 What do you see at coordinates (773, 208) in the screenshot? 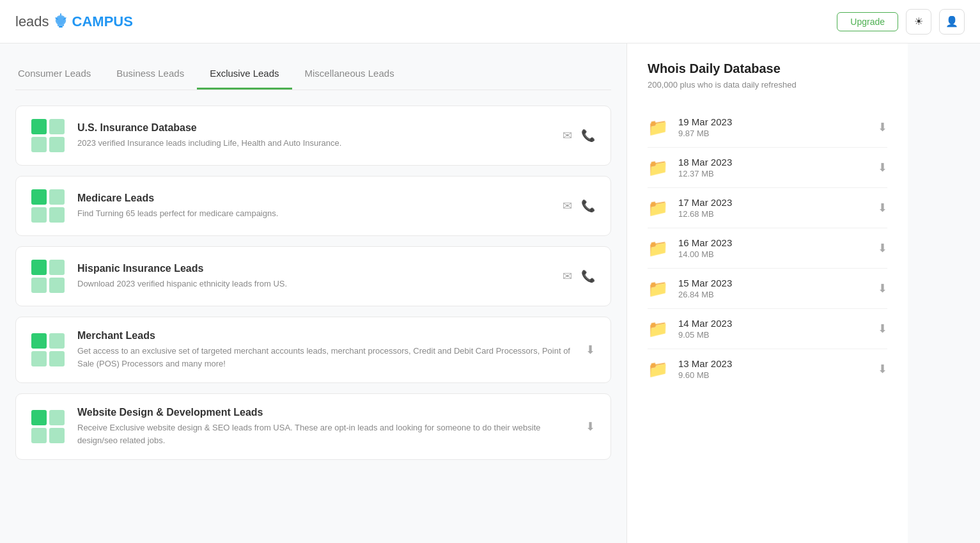
I see `db-info: 17 Mar 2023 12.68 MB` at bounding box center [773, 208].